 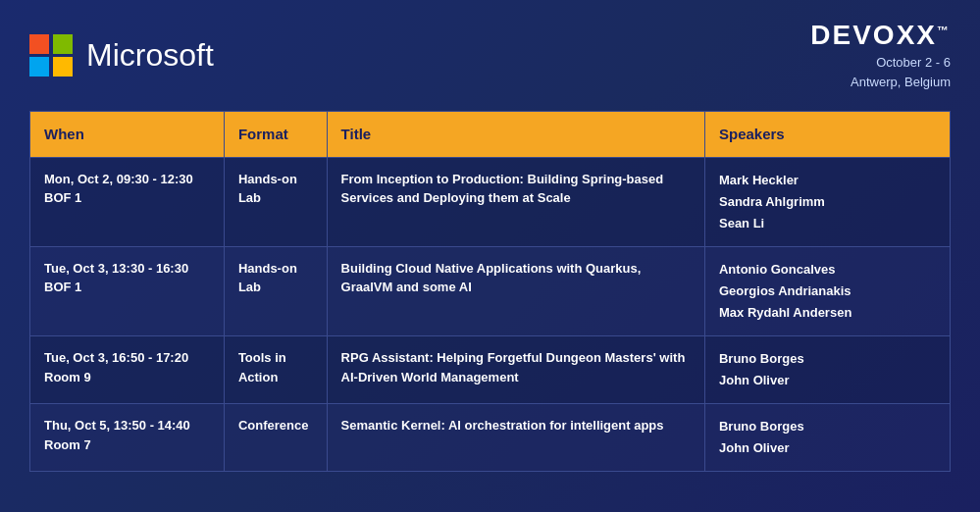 I want to click on cell-when: Mon, Oct 2, 09:30 - 12:30BOF 1, so click(x=128, y=202).